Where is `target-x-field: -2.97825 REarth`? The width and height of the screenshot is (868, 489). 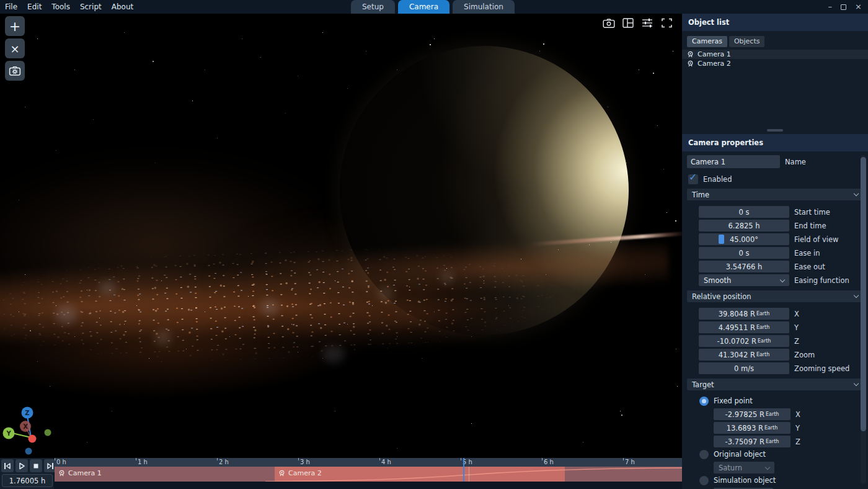
target-x-field: -2.97825 REarth is located at coordinates (752, 415).